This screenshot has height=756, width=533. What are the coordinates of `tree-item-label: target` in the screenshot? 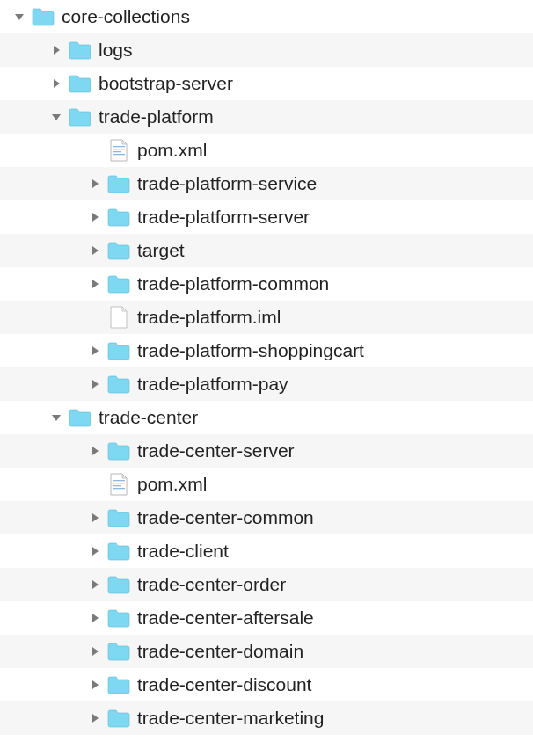 It's located at (161, 251).